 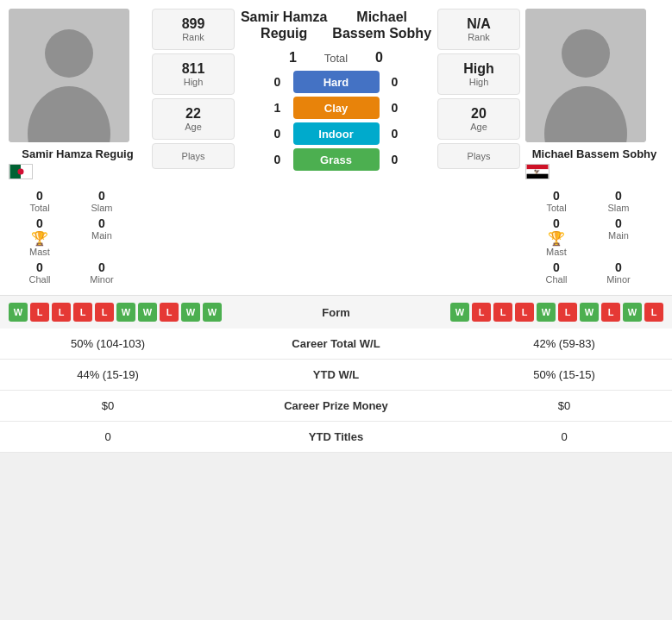 What do you see at coordinates (293, 58) in the screenshot?
I see `total-left: 1` at bounding box center [293, 58].